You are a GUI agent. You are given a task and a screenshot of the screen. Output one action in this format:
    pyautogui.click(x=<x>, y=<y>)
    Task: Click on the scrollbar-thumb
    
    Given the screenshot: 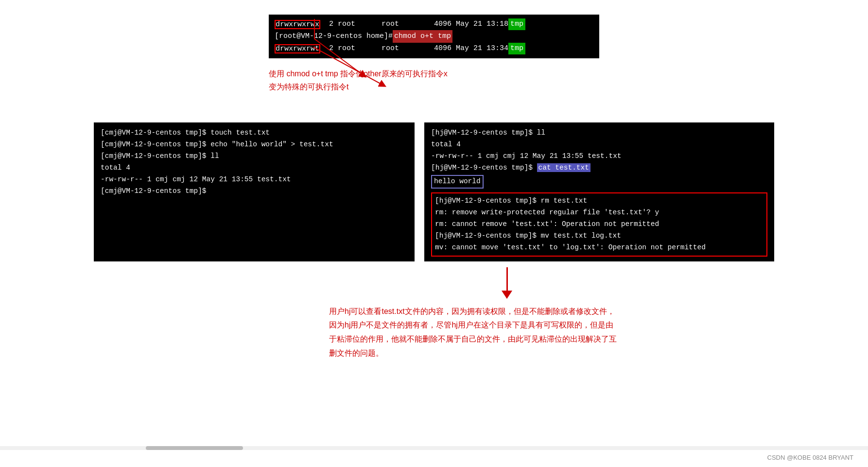 What is the action you would take?
    pyautogui.click(x=194, y=448)
    